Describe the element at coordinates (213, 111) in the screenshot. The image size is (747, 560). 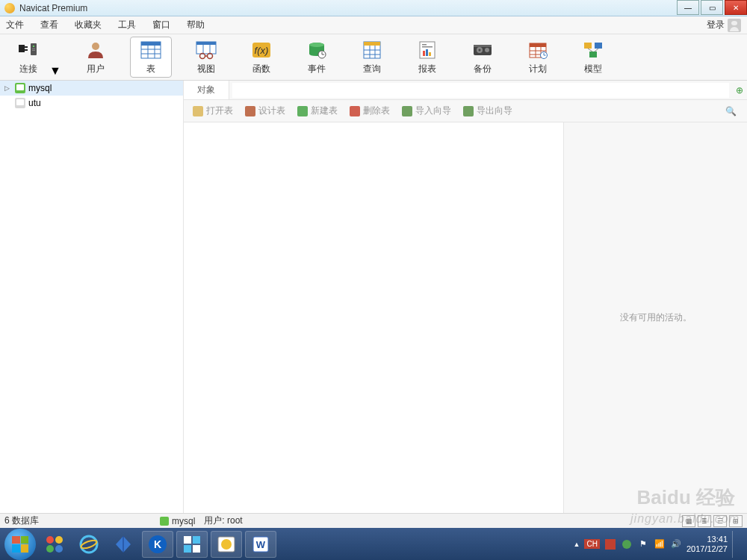
I see `open-table-button: 打开表` at that location.